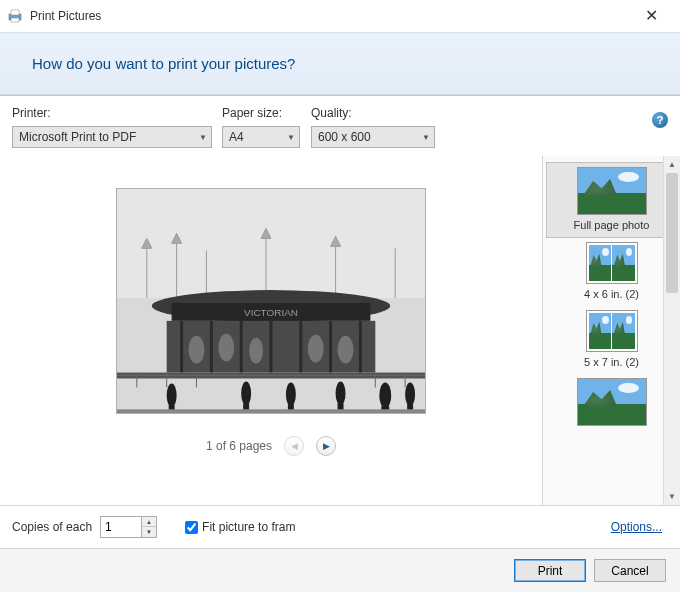 Image resolution: width=680 pixels, height=592 pixels. What do you see at coordinates (373, 137) in the screenshot?
I see `quality-dropdown: 600 x 600 ▼` at bounding box center [373, 137].